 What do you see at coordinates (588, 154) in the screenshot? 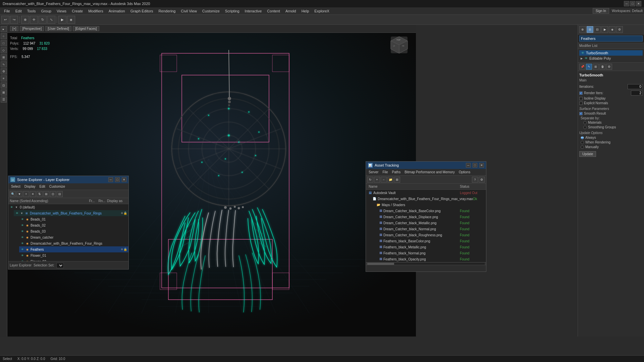
I see `update-button: Update` at bounding box center [588, 154].